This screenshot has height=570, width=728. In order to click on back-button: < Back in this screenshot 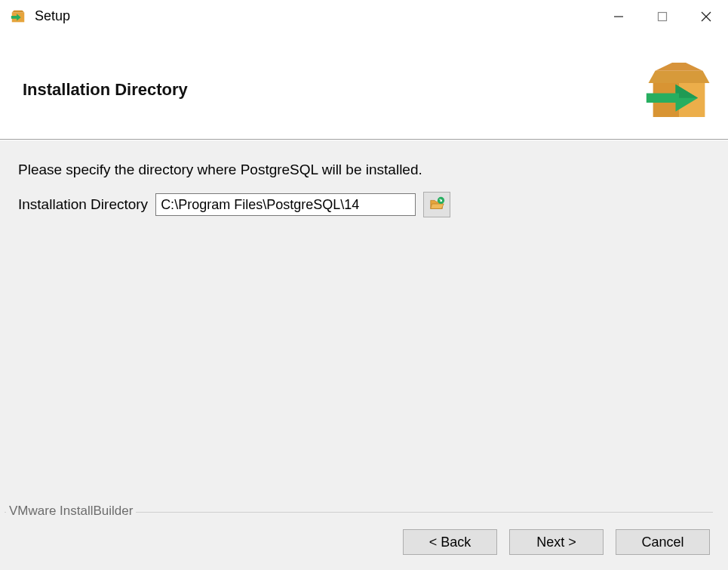, I will do `click(450, 542)`.